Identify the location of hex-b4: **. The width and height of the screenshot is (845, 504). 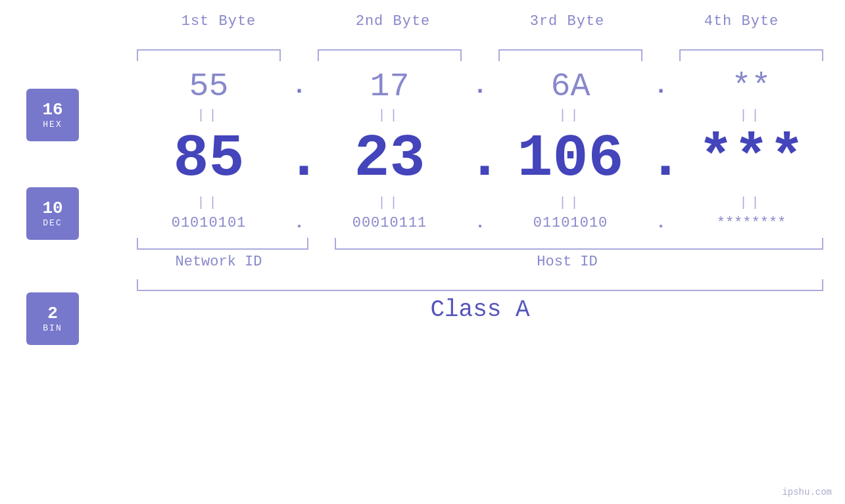
(751, 87).